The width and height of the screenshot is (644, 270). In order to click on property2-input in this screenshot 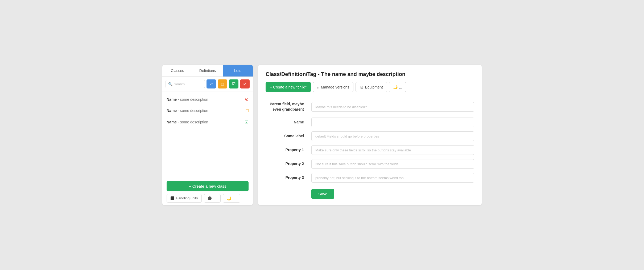, I will do `click(393, 164)`.